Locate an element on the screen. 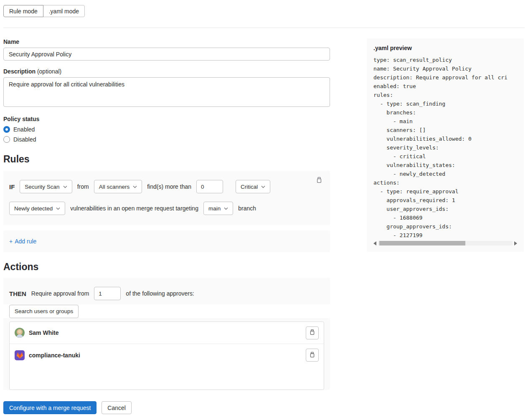 This screenshot has height=420, width=528. scanners-value: All scanners is located at coordinates (114, 187).